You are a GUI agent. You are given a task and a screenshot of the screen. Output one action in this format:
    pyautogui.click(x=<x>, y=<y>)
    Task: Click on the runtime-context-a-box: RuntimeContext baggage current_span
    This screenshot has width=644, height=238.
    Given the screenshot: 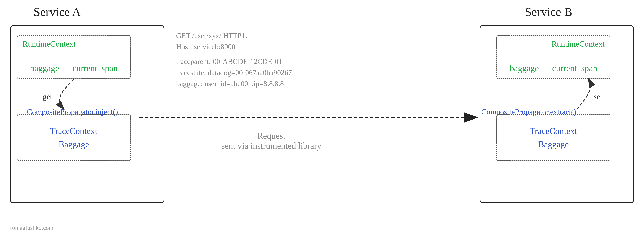 What is the action you would take?
    pyautogui.click(x=74, y=57)
    